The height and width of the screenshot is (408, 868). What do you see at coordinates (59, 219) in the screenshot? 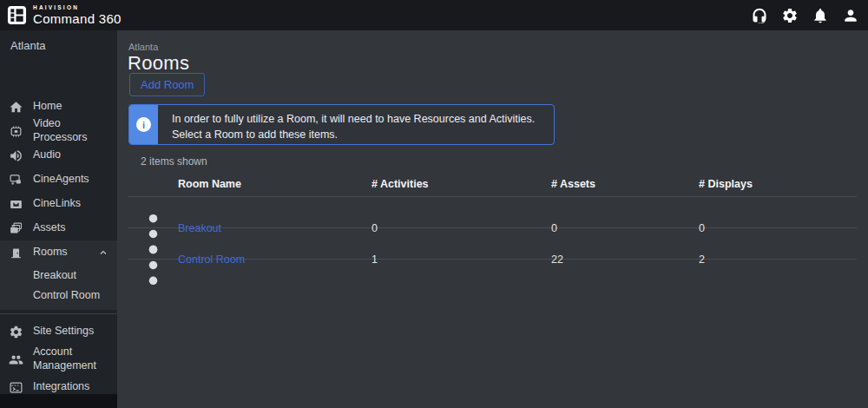
I see `sidebar: Atlanta Home Video Processors Audio Cine…` at bounding box center [59, 219].